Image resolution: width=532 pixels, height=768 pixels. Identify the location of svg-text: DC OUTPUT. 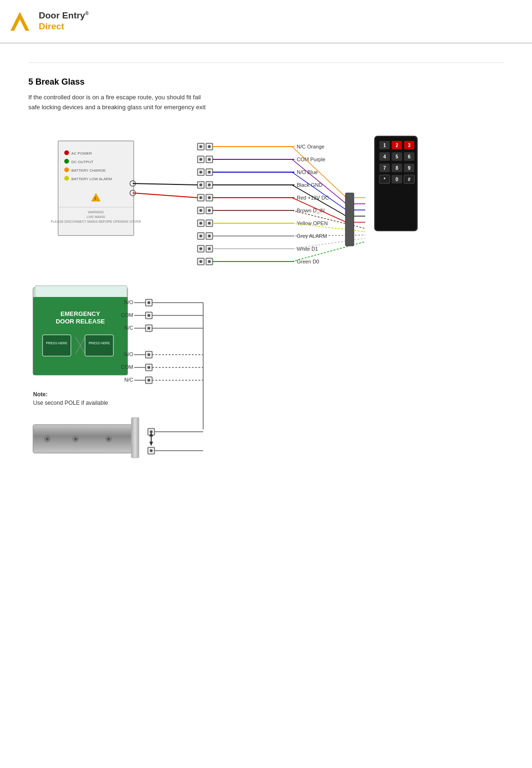
(82, 162).